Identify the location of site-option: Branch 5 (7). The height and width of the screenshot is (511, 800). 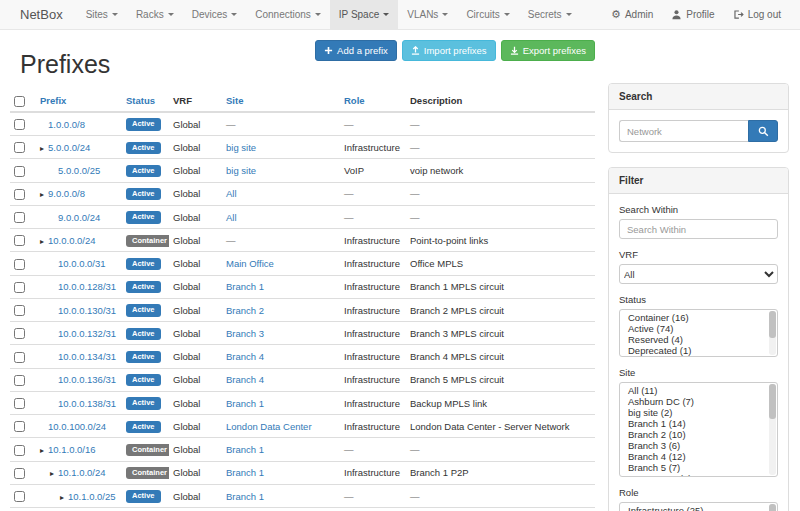
(698, 468).